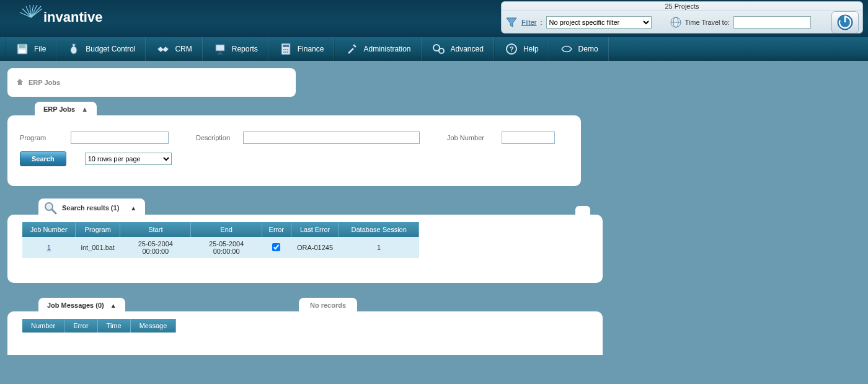 This screenshot has height=384, width=868. I want to click on table-row: 1 int_001.bat 25-05-2004 00:00:00 25-05-…, so click(221, 248).